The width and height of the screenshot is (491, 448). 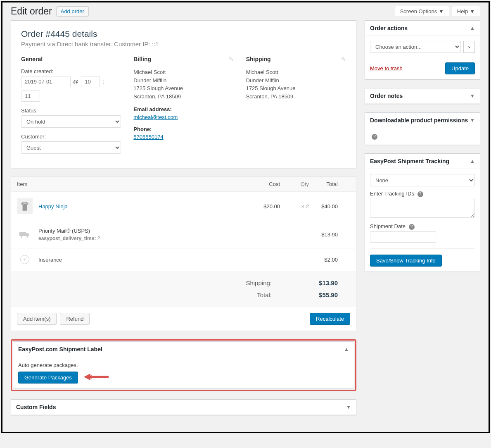 What do you see at coordinates (296, 59) in the screenshot?
I see `shipping-heading: Shipping` at bounding box center [296, 59].